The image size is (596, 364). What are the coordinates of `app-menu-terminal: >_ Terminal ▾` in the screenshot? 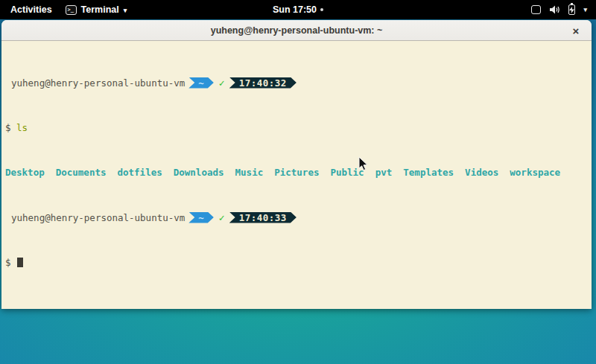 It's located at (97, 10).